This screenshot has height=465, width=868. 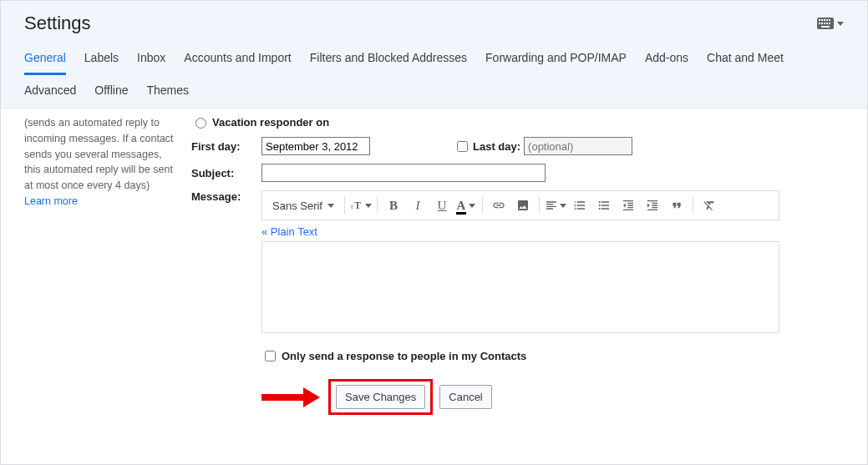 What do you see at coordinates (580, 205) in the screenshot?
I see `numbered-list-button` at bounding box center [580, 205].